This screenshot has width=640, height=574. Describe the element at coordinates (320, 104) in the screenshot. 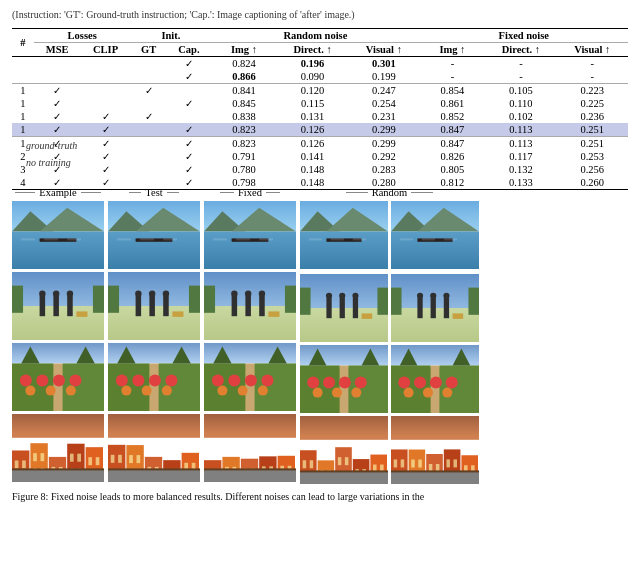

I see `table-row: 1 ✓ ✓ 0.845 0.115 0.254 0.861 0.110 0.22…` at that location.